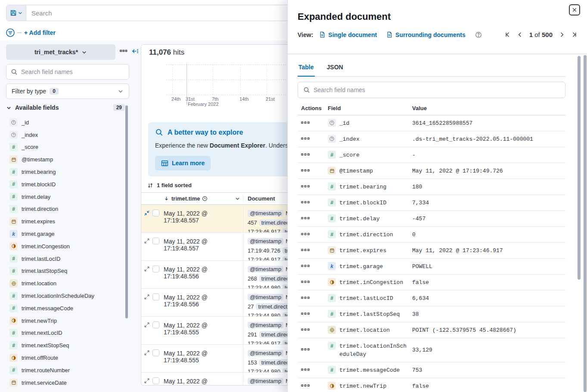 Image resolution: width=587 pixels, height=392 pixels. I want to click on date-field-type-icon, so click(332, 250).